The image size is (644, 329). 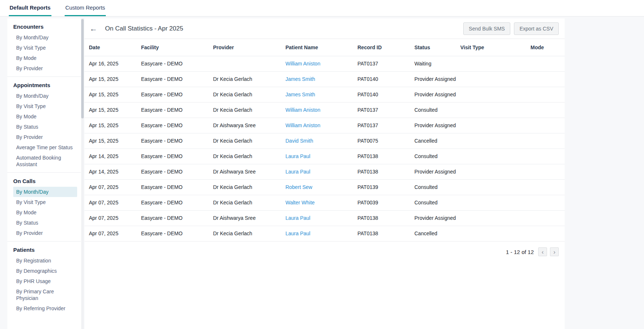 What do you see at coordinates (82, 69) in the screenshot?
I see `sidebar-scrollbar-thumb` at bounding box center [82, 69].